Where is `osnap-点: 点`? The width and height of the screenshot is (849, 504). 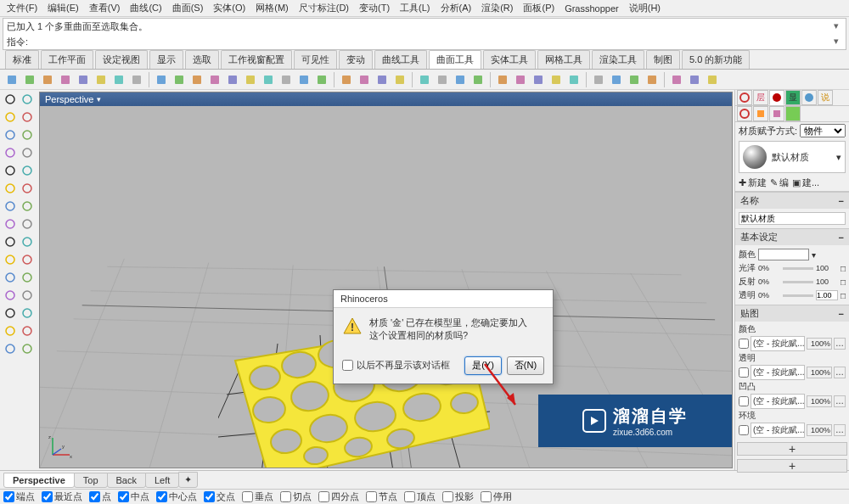
osnap-点: 点 is located at coordinates (100, 497).